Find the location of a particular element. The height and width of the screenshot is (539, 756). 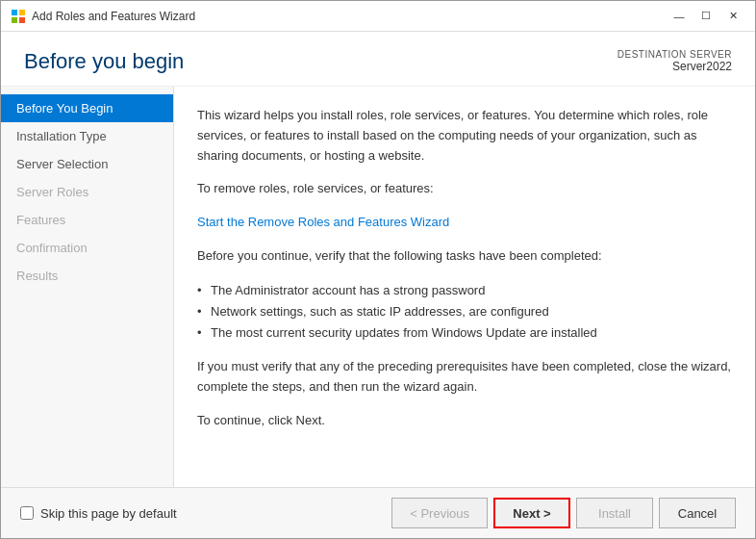

destination-info: DESTINATION SERVER Server2022 is located at coordinates (675, 62).